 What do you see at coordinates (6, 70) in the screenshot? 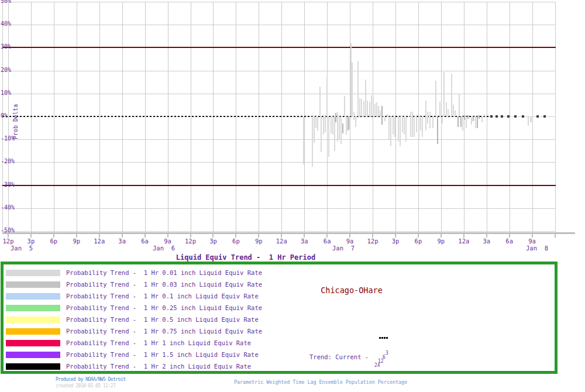
I see `y-tick-label: 20%` at bounding box center [6, 70].